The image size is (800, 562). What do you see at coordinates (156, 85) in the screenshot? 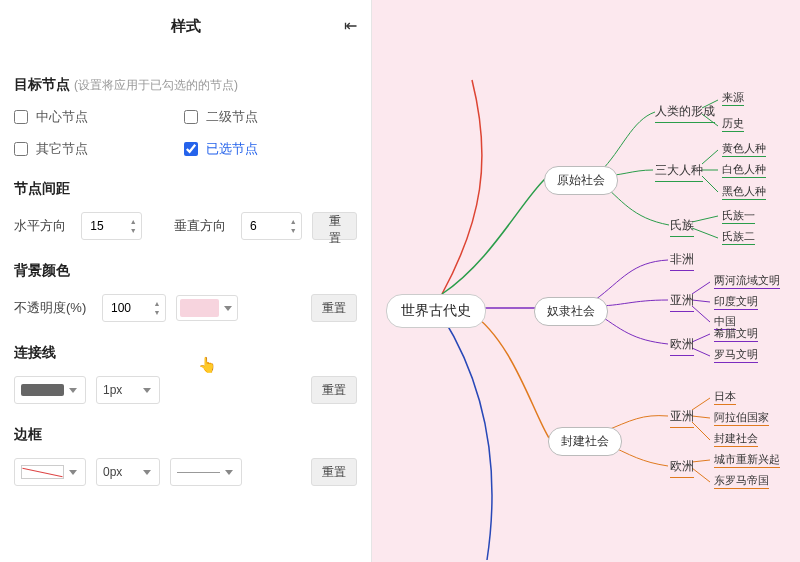
I see `target-hint: (设置将应用于已勾选的的节点)` at bounding box center [156, 85].